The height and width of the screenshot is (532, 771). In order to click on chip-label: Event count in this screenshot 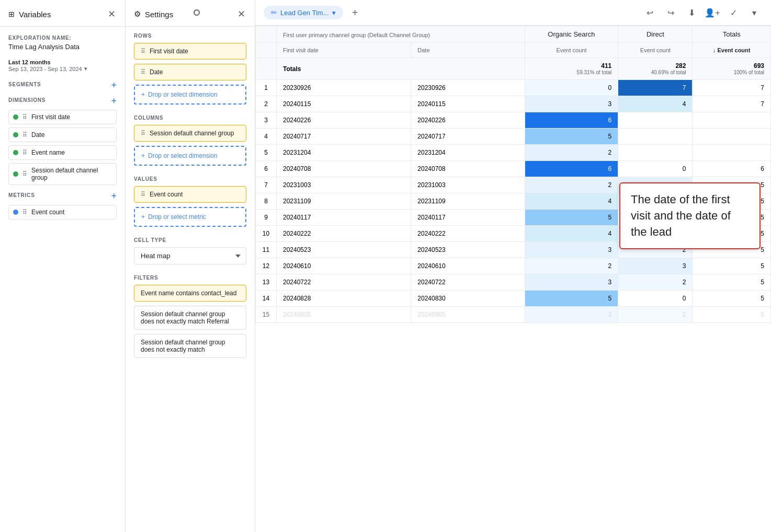, I will do `click(166, 194)`.